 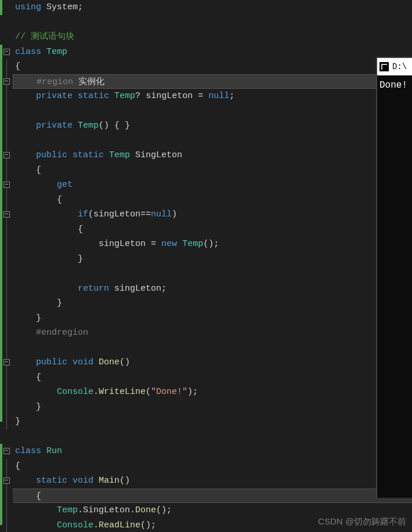 I want to click on code-line: class Run, so click(x=214, y=451).